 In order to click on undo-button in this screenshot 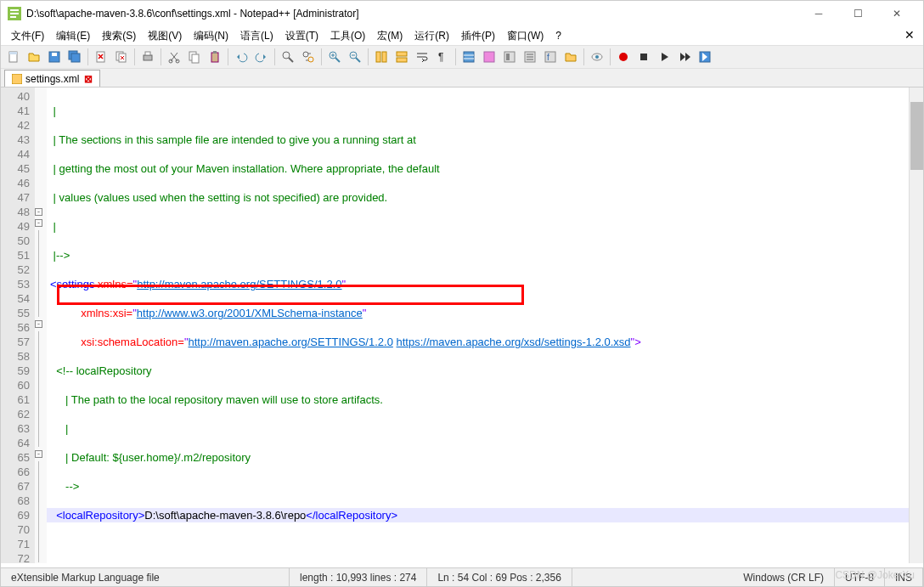, I will do `click(241, 57)`.